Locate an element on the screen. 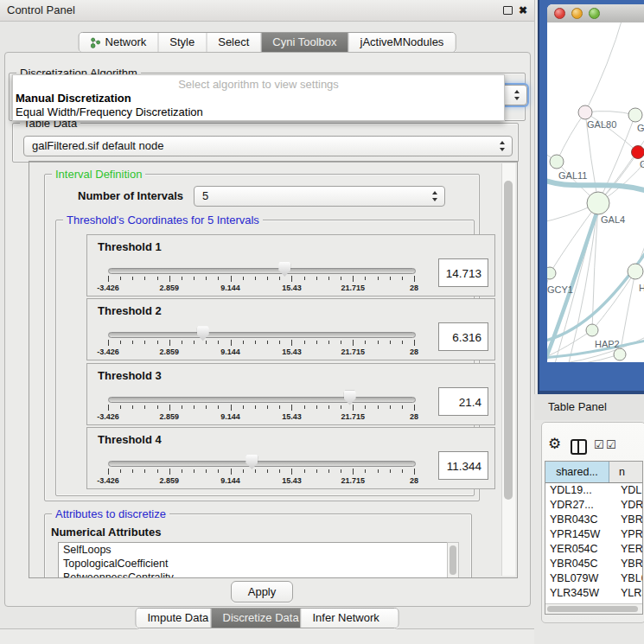 This screenshot has height=644, width=644. network-canvas: GAL80GACGAL11GAL4GCY1HHAP2 is located at coordinates (596, 192).